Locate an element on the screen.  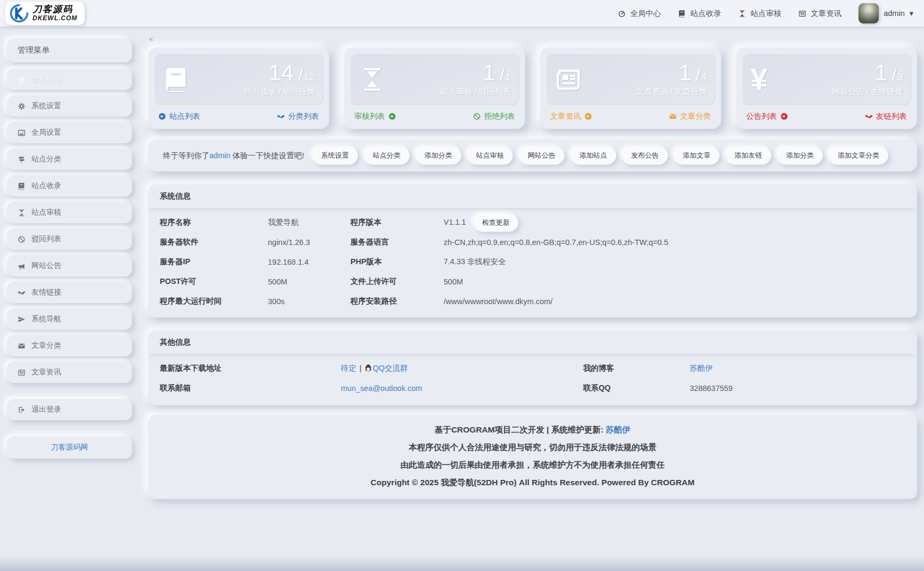
info-label: 服务器软件 is located at coordinates (214, 242).